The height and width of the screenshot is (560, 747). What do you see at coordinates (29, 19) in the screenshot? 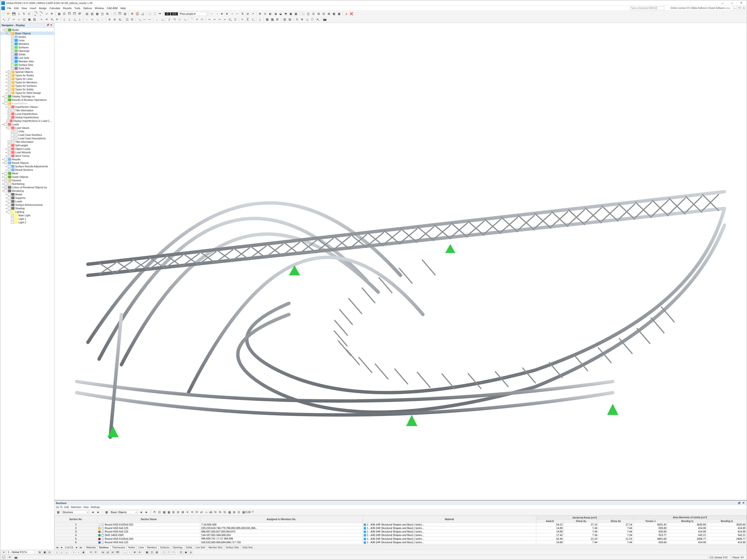
I see `toolbar2-btn-5: ▣` at bounding box center [29, 19].